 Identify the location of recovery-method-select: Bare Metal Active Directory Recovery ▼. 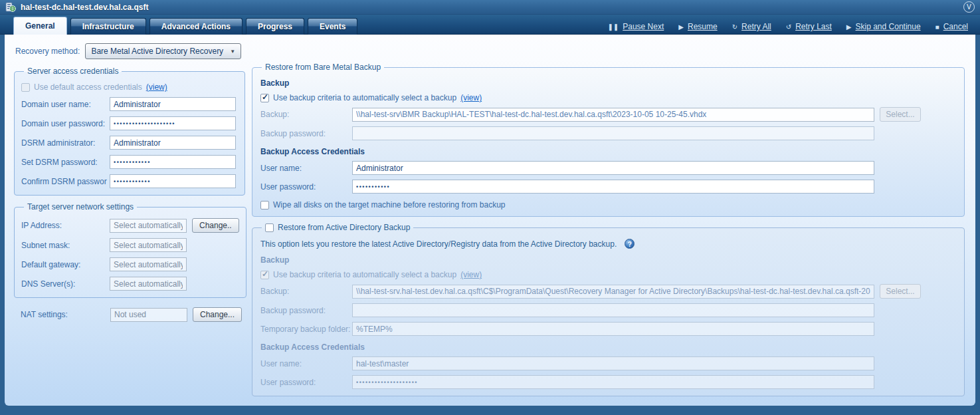
(163, 51).